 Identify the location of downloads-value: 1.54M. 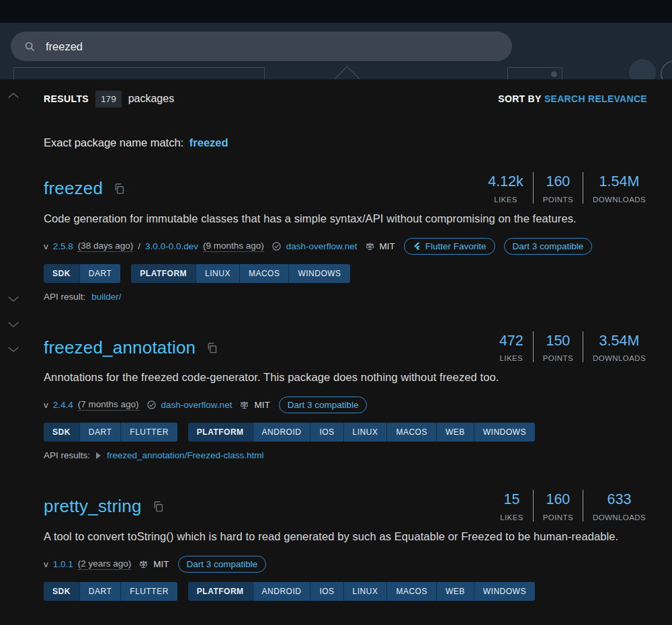
(620, 181).